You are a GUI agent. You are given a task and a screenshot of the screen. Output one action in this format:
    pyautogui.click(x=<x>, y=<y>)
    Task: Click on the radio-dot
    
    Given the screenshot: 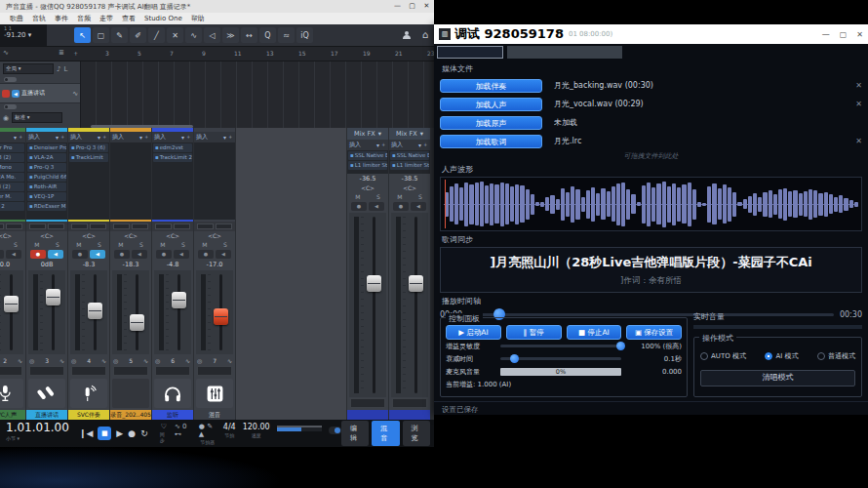 What is the action you would take?
    pyautogui.click(x=821, y=356)
    